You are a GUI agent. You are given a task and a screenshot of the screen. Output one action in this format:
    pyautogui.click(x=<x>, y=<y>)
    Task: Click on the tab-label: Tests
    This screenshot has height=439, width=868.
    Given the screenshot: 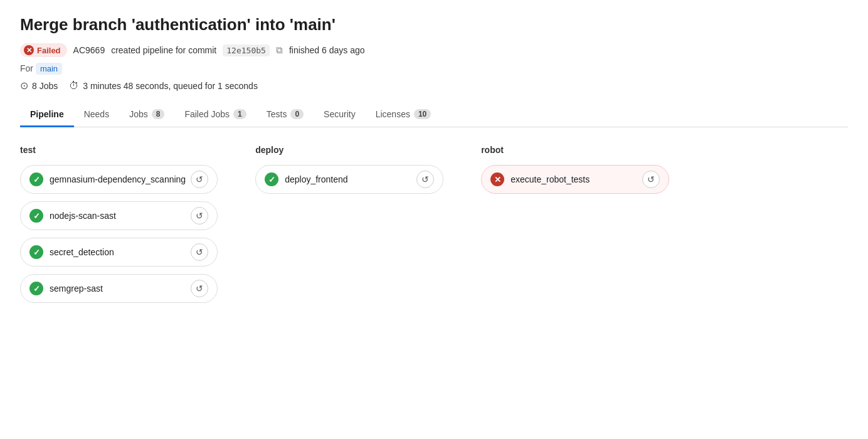 What is the action you would take?
    pyautogui.click(x=277, y=114)
    